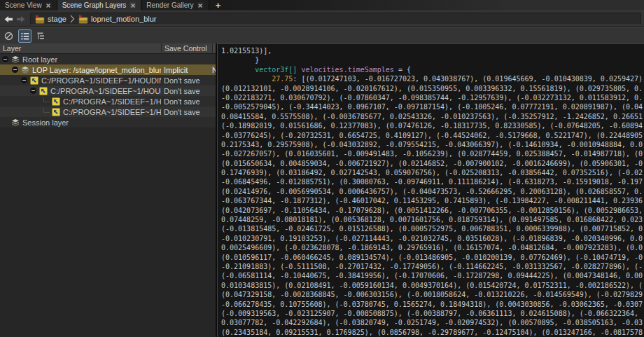 This screenshot has width=644, height=337. What do you see at coordinates (336, 19) in the screenshot?
I see `breadcrumb: stage lopnet_motion_blur` at bounding box center [336, 19].